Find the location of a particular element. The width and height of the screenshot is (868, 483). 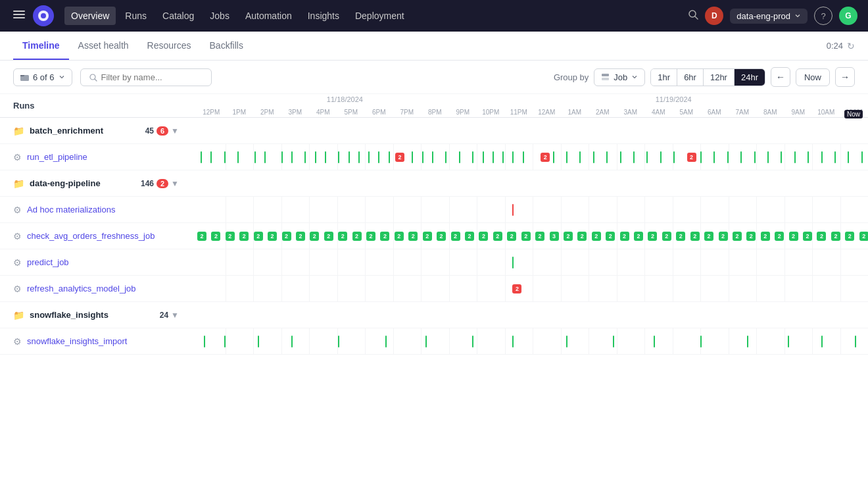

user-avatar: G is located at coordinates (848, 16).